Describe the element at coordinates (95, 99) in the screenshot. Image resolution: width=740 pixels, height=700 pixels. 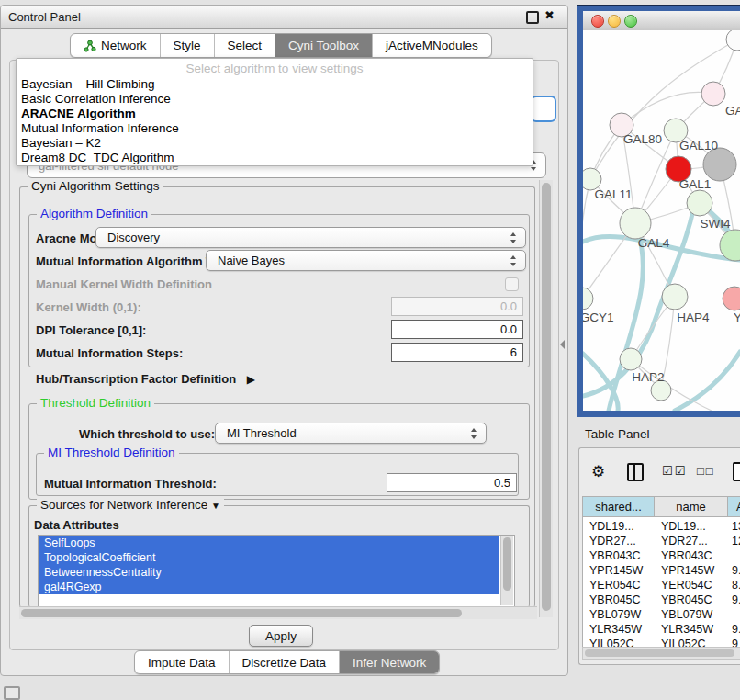
I see `dropdown-item: Basic Correlation Inference` at that location.